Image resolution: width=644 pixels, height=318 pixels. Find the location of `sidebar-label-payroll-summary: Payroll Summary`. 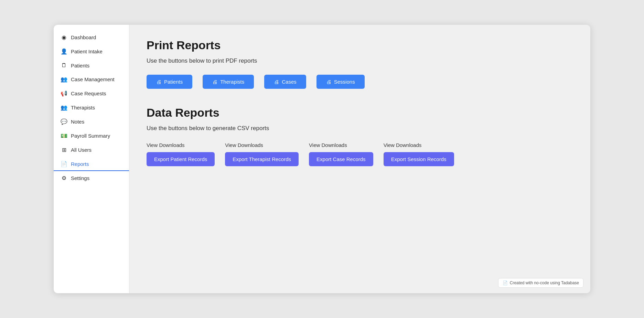

sidebar-label-payroll-summary: Payroll Summary is located at coordinates (90, 136).